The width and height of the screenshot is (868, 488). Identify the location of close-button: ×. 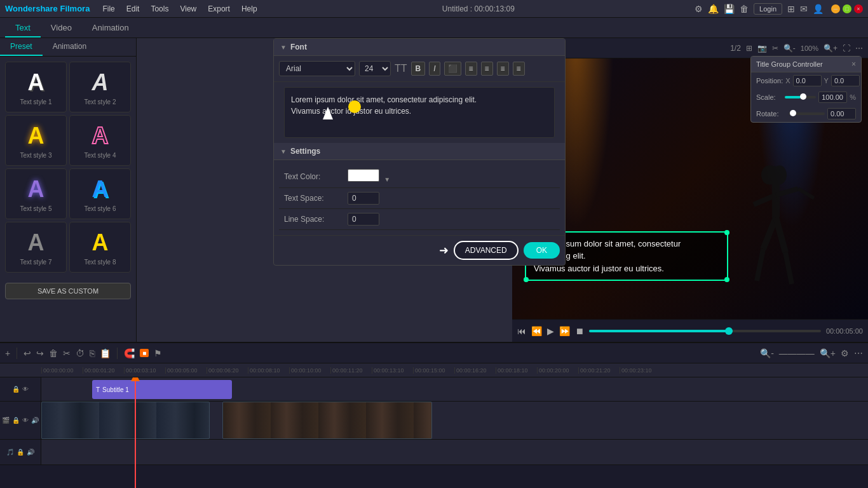
(858, 9).